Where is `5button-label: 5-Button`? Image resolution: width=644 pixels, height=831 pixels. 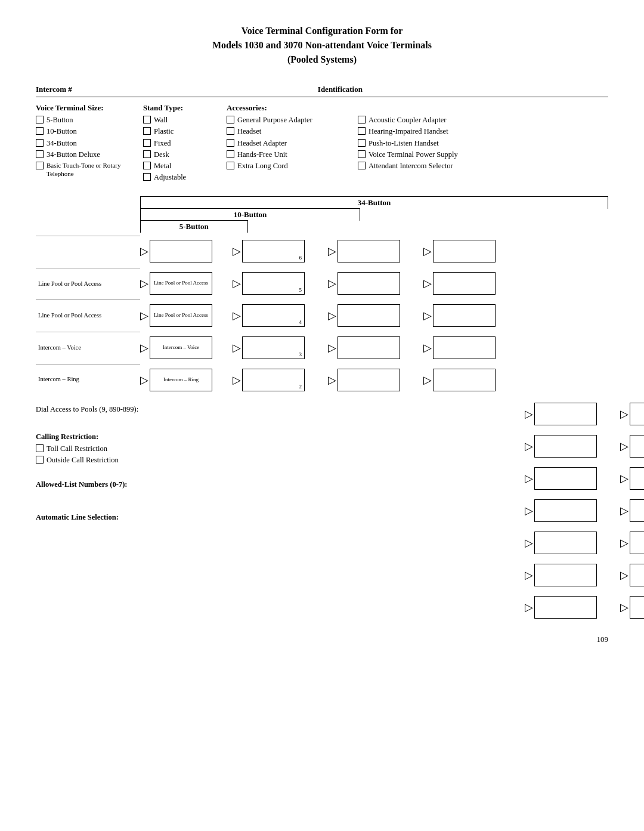 5button-label: 5-Button is located at coordinates (194, 227).